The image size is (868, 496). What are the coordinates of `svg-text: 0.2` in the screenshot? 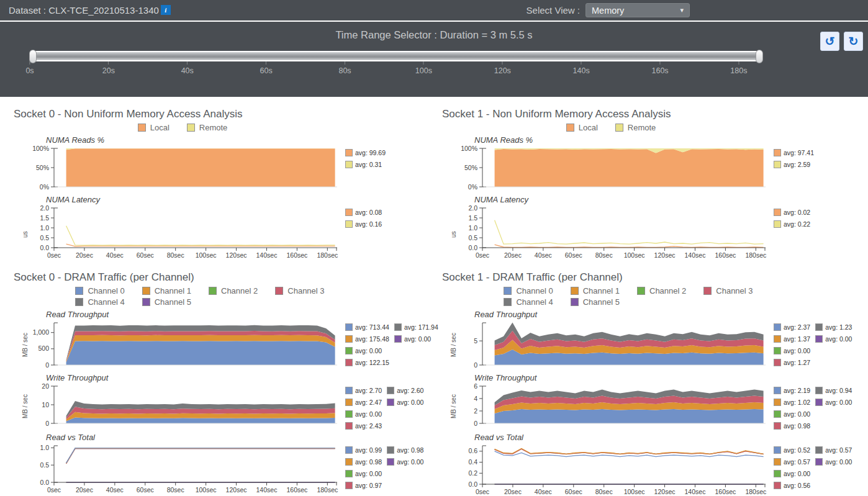 It's located at (473, 473).